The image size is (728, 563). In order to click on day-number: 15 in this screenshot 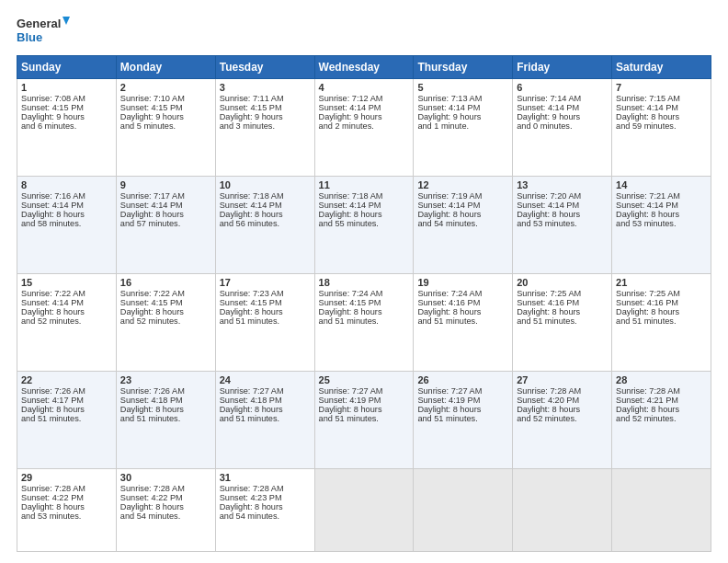, I will do `click(66, 282)`.